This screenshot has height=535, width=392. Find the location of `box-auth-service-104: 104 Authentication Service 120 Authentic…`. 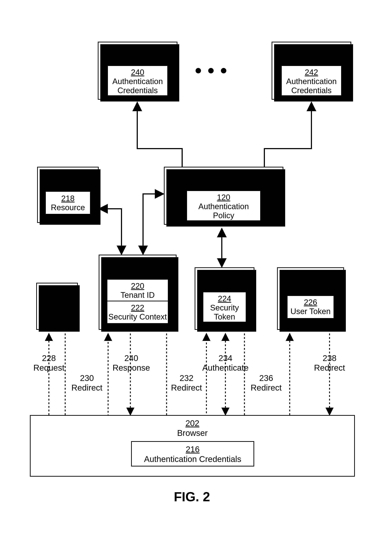

box-auth-service-104: 104 Authentication Service 120 Authentic… is located at coordinates (224, 196).